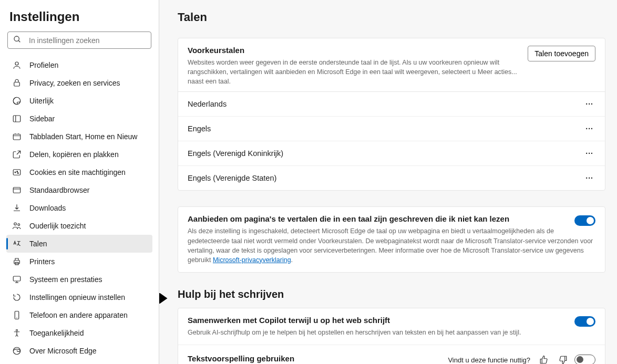 The height and width of the screenshot is (364, 617). What do you see at coordinates (207, 104) in the screenshot?
I see `language-name: Nederlands` at bounding box center [207, 104].